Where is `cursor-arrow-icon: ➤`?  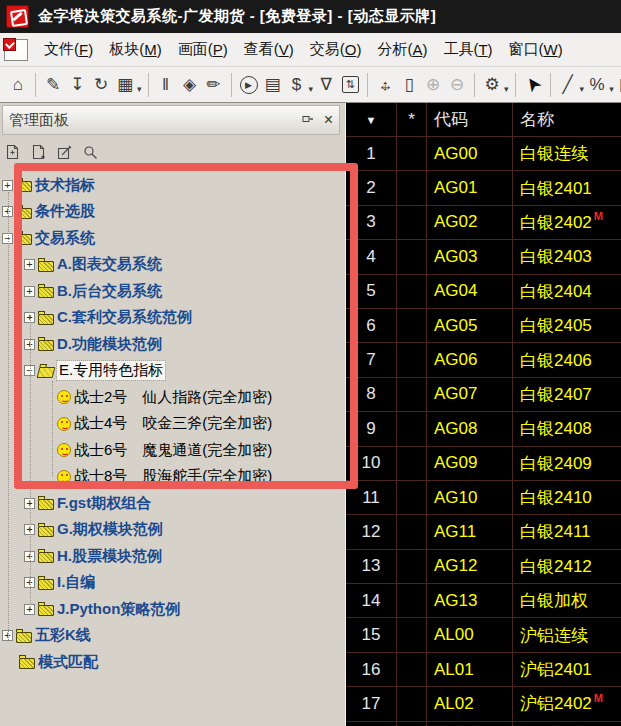 cursor-arrow-icon: ➤ is located at coordinates (533, 85).